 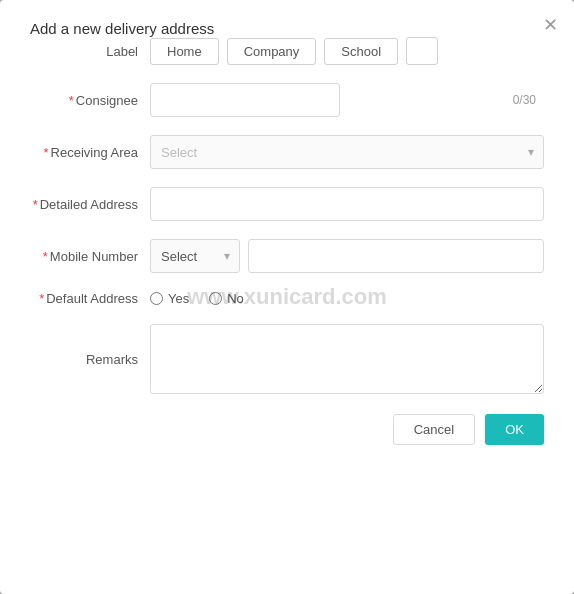 I want to click on radio-yes-text: Yes, so click(x=178, y=298).